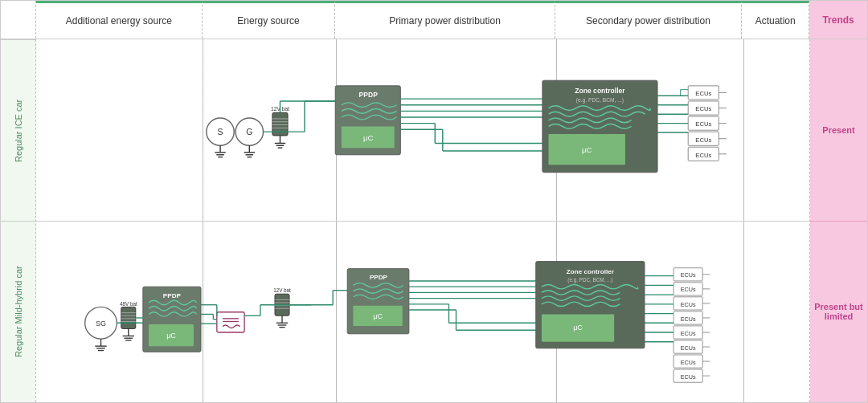  What do you see at coordinates (231, 321) in the screenshot?
I see `dcdc-converter` at bounding box center [231, 321].